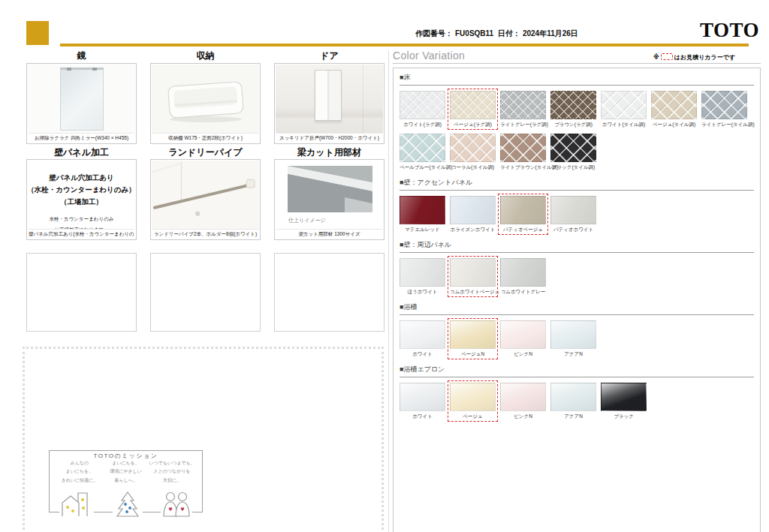 The width and height of the screenshot is (769, 532). What do you see at coordinates (574, 417) in the screenshot?
I see `color-swatch-label: アクアN` at bounding box center [574, 417].